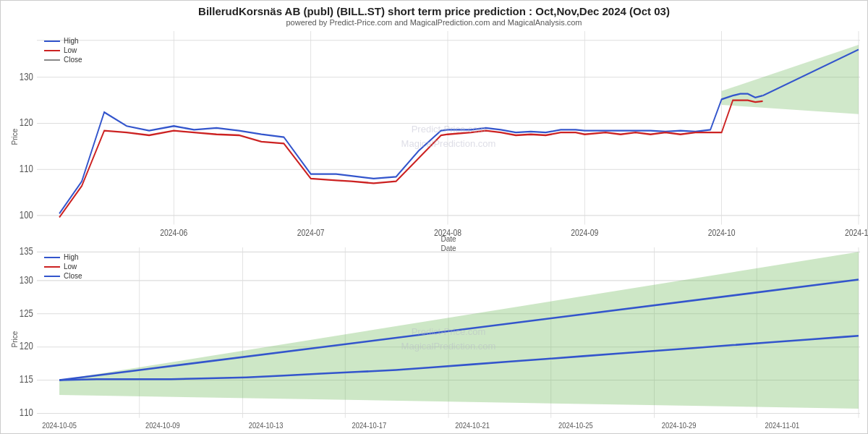  I want to click on legend2-close-label: Close, so click(73, 276).